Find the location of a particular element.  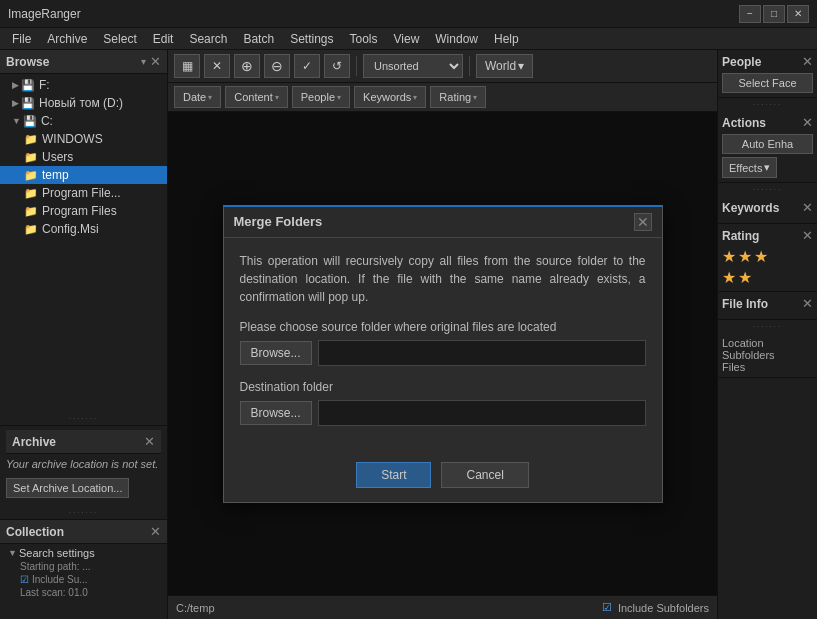

tree-item-d: ▶ 💾 Новый том (D:) is located at coordinates (84, 103).